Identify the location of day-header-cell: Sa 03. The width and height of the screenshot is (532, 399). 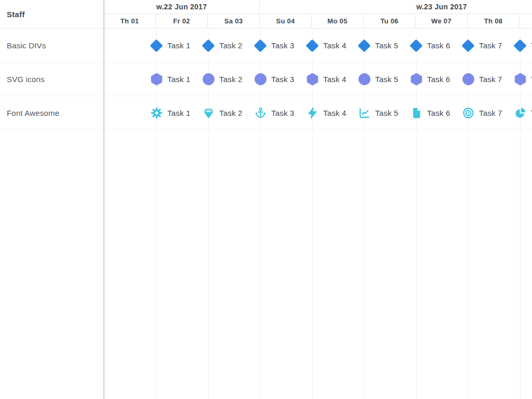
(234, 21).